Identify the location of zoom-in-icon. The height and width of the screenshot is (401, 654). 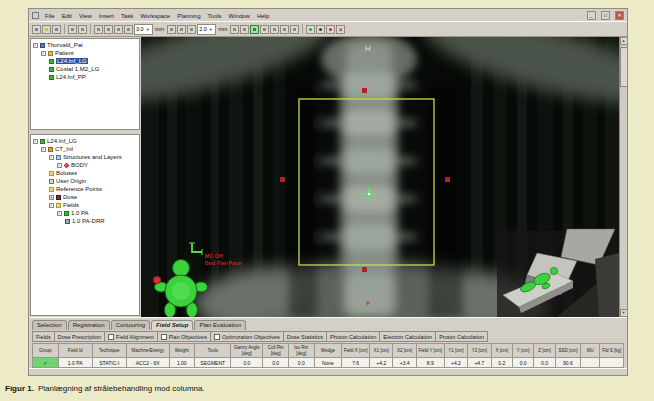
(98, 30).